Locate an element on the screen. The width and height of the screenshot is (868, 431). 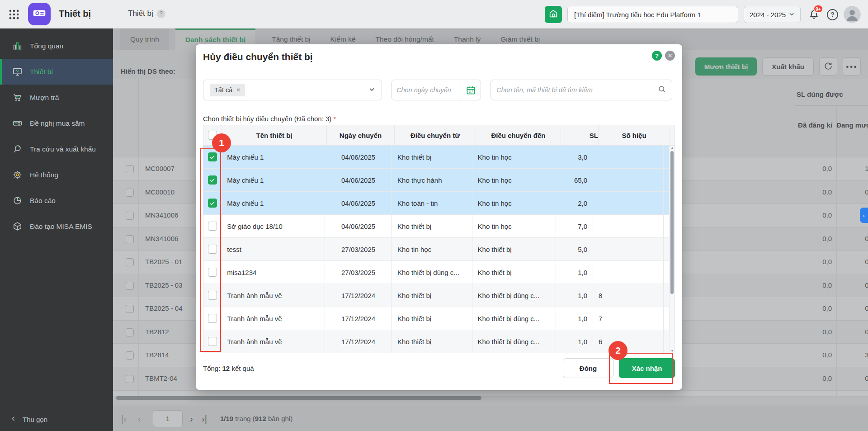
vertical-scrollbar: ▲ ▼ is located at coordinates (672, 249).